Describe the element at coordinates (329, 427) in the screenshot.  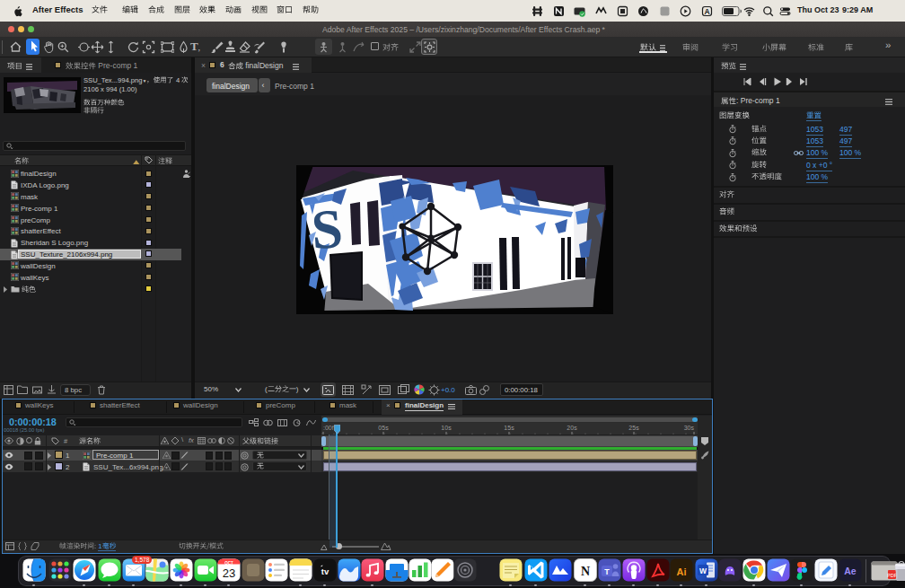
I see `svg-text: :00f` at that location.